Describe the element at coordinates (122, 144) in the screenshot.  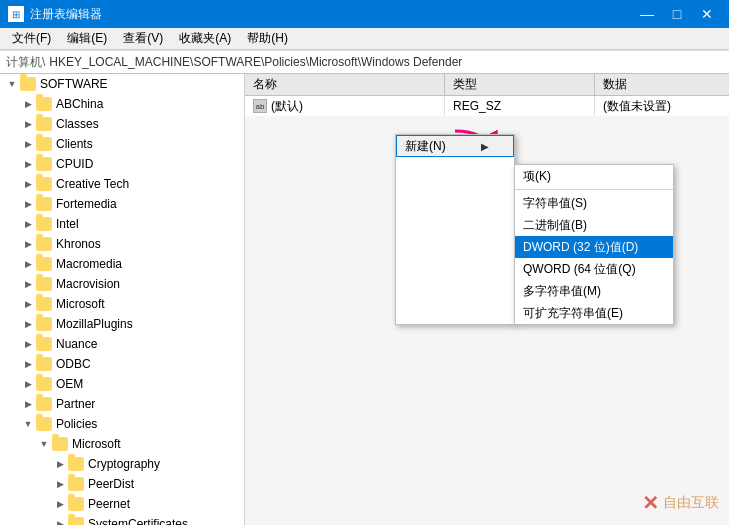
I see `tree-item-clients: ▶ Clients` at that location.